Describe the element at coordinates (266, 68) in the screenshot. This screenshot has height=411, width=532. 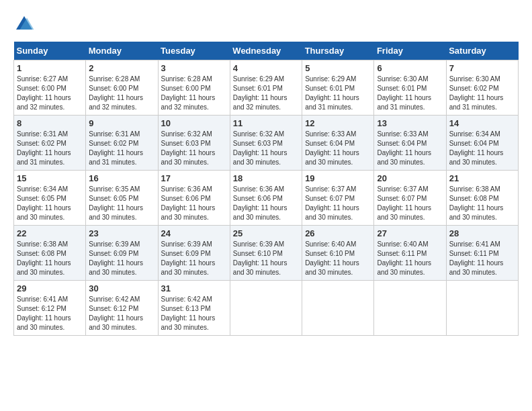
I see `day-number: 4` at that location.